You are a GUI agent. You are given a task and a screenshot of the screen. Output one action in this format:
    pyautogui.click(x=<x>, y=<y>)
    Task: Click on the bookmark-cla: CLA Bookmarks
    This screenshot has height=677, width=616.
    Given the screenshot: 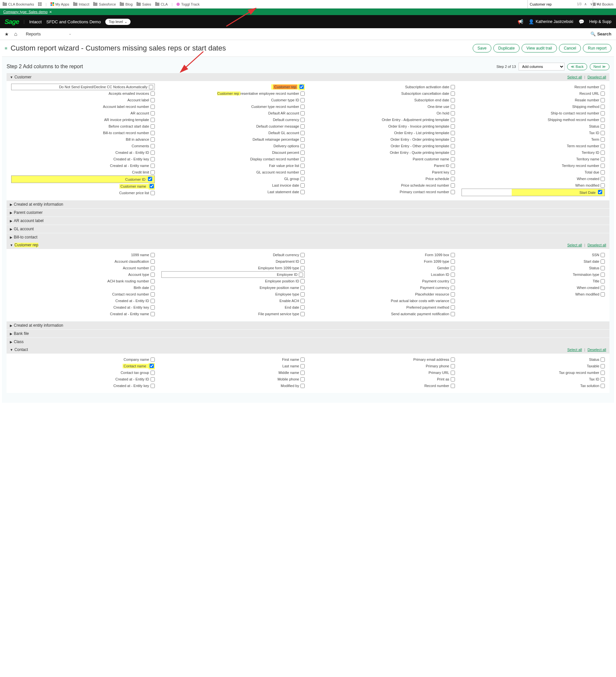 What is the action you would take?
    pyautogui.click(x=18, y=4)
    